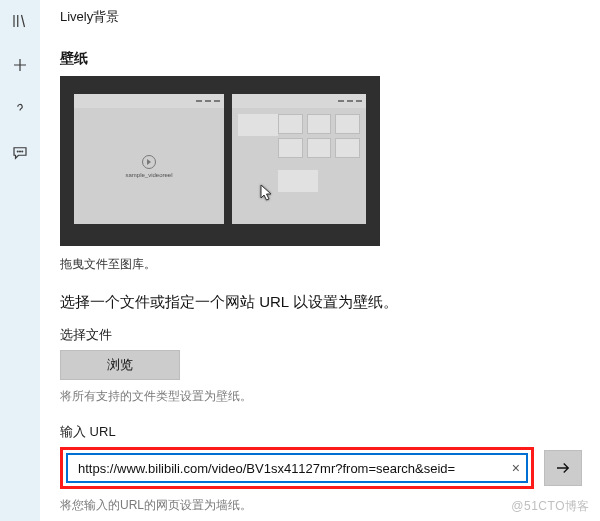 The height and width of the screenshot is (521, 600). I want to click on feedback-icon, so click(20, 153).